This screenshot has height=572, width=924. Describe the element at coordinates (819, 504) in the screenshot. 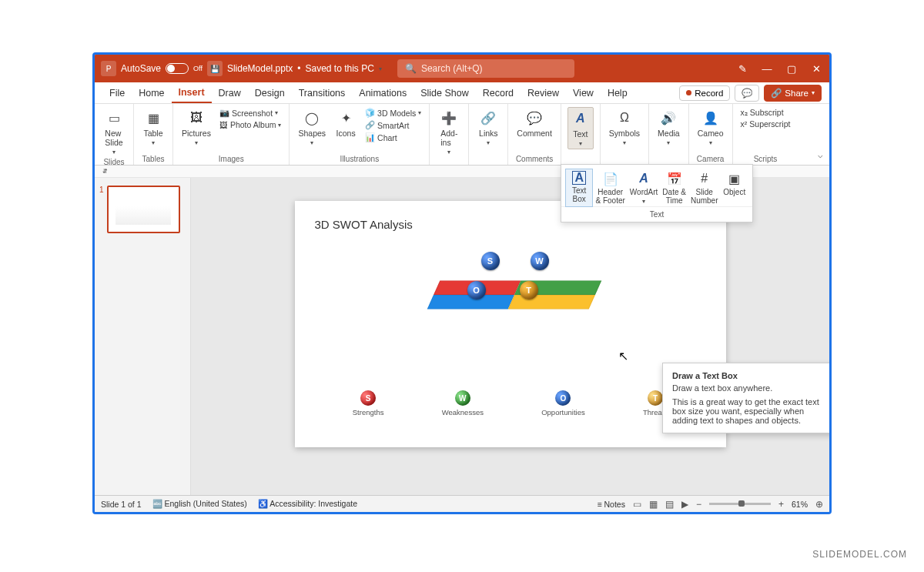

I see `fit-window-icon: ⊕` at that location.